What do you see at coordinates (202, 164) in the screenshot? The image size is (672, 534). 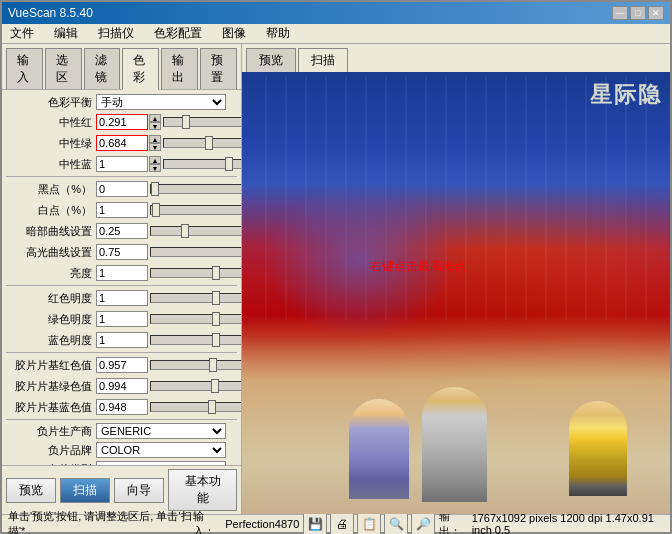 I see `neutral-blue-slider` at bounding box center [202, 164].